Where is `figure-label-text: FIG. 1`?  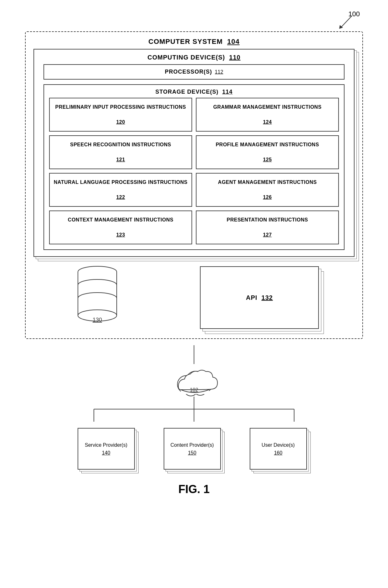
figure-label-text: FIG. 1 is located at coordinates (194, 489).